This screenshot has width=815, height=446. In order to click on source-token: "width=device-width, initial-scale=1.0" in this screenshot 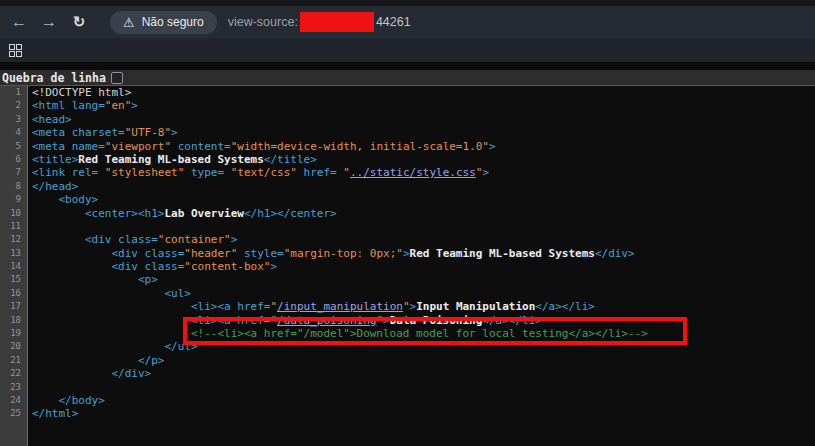, I will do `click(360, 146)`.